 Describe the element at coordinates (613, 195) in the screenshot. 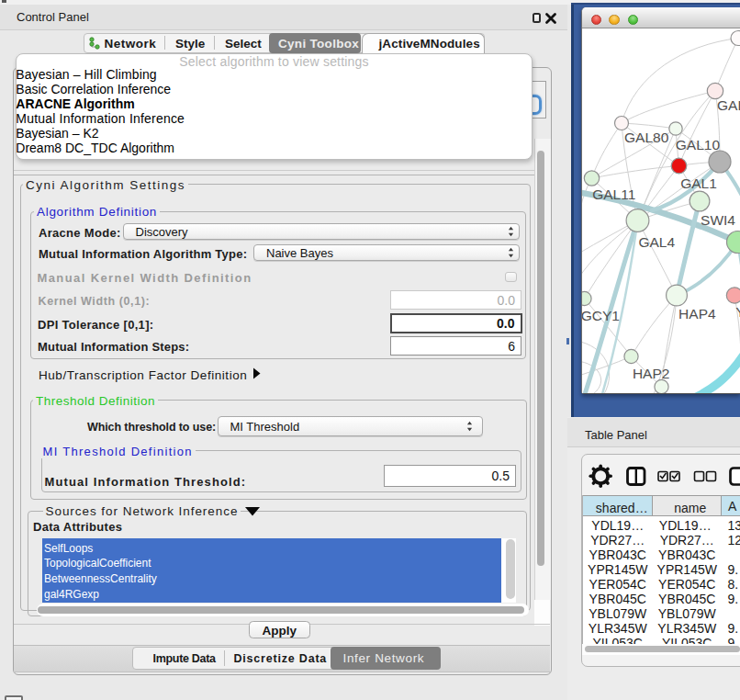

I see `svg-text: GAL11` at that location.